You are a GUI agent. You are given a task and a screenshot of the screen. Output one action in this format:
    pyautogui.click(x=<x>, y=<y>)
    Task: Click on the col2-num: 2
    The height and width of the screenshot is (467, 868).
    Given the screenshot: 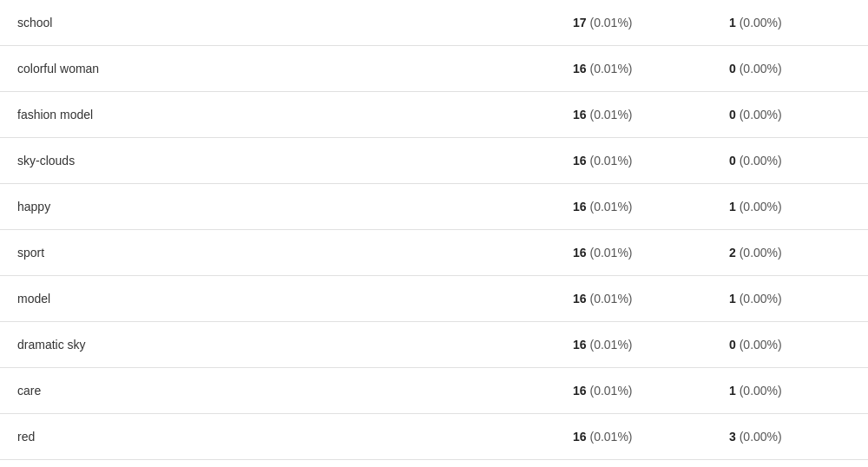 What is the action you would take?
    pyautogui.click(x=733, y=253)
    